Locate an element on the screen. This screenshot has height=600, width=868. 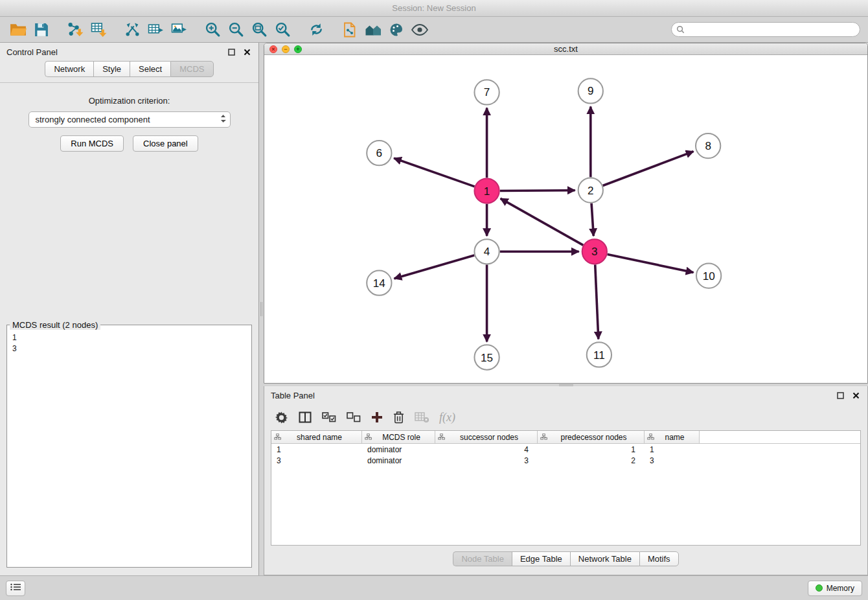
table-header-row: shared nameMCDS rolesuccessor nodesprede… is located at coordinates (566, 437).